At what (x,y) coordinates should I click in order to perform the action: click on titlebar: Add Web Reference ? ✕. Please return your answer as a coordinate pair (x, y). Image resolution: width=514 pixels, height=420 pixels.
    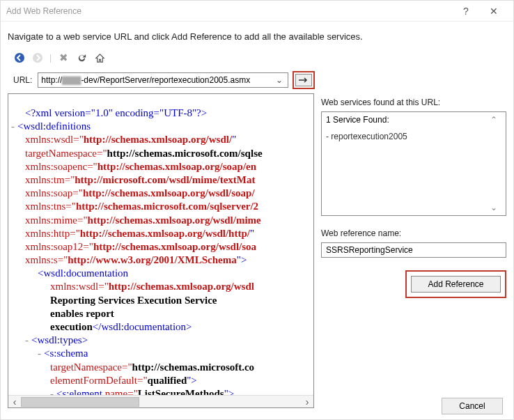
    Looking at the image, I should click on (257, 11).